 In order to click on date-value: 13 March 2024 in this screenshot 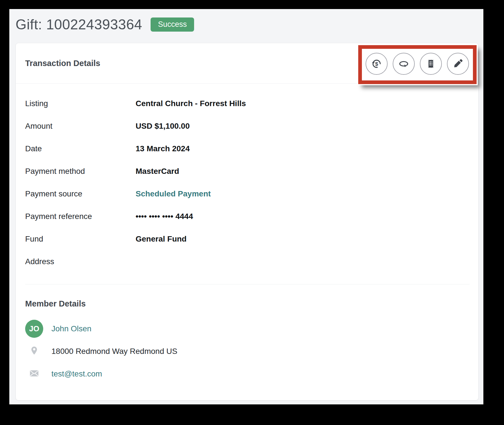, I will do `click(163, 149)`.